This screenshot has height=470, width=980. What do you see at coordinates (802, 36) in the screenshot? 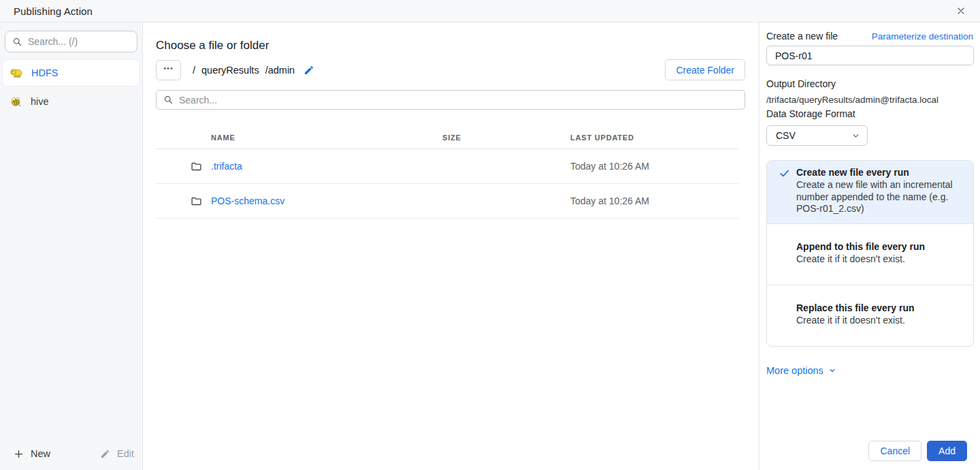
I see `create-file-label: Create a new file` at bounding box center [802, 36].